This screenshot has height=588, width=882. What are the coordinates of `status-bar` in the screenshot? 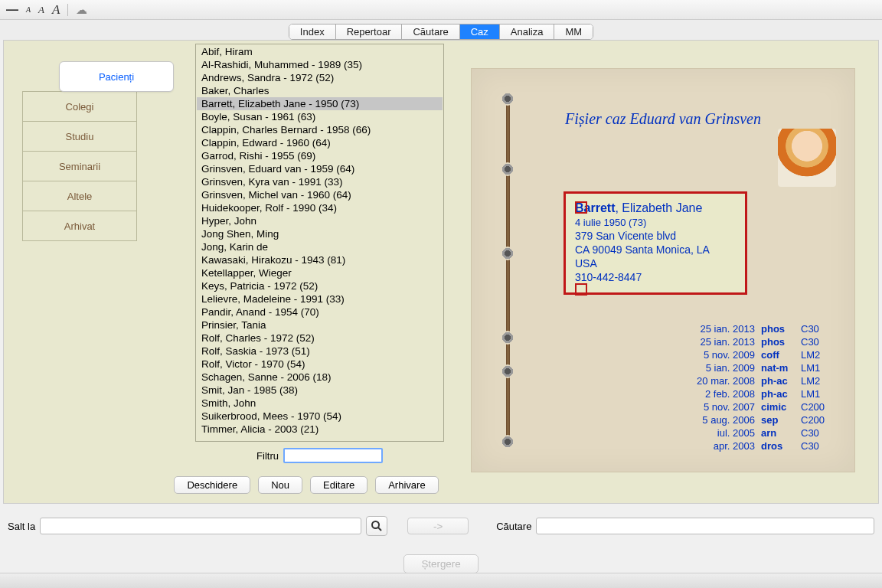 It's located at (441, 580).